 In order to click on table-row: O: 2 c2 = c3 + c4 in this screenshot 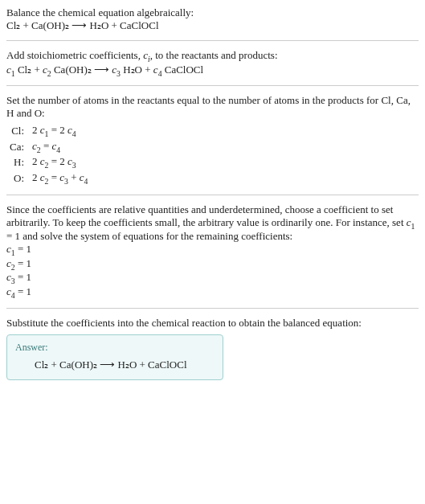, I will do `click(48, 178)`.